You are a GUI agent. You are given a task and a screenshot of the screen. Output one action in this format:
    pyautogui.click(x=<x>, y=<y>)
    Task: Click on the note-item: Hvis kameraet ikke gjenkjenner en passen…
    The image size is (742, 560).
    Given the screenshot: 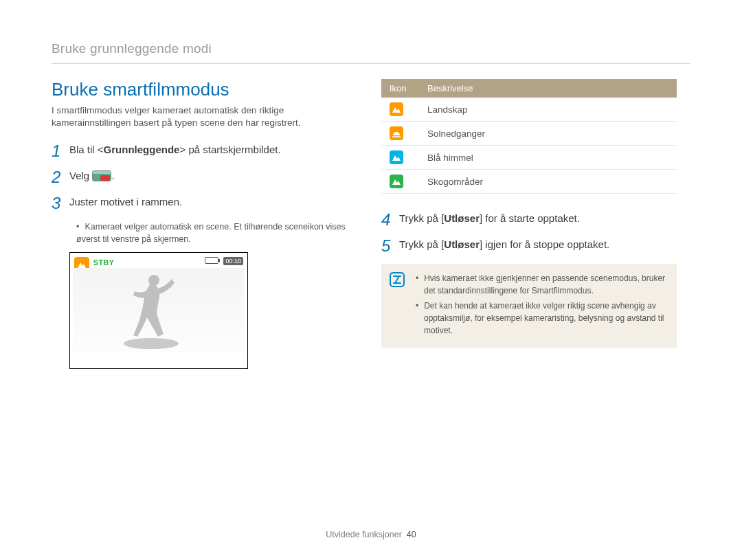 What is the action you would take?
    pyautogui.click(x=541, y=284)
    